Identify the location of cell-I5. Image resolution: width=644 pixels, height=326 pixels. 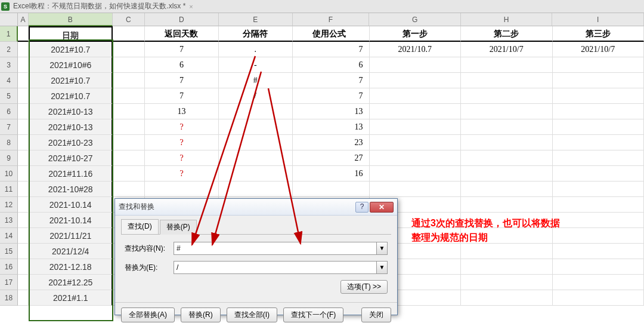
(599, 96).